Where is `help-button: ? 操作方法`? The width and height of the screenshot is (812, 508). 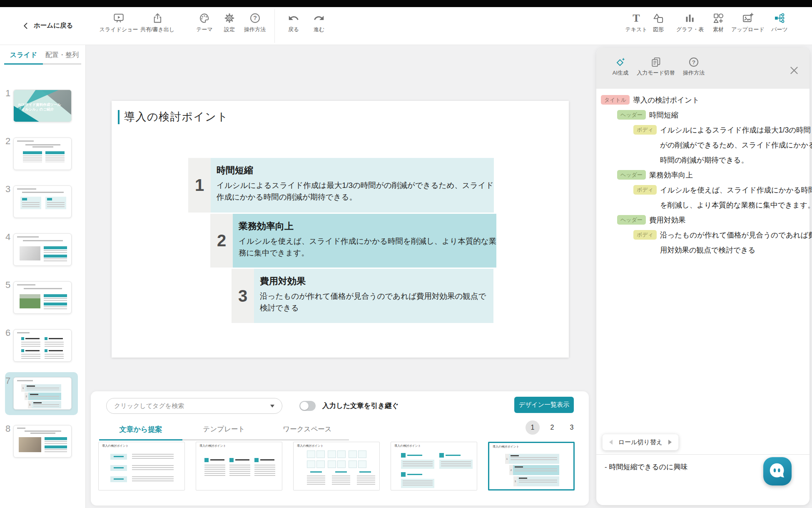 help-button: ? 操作方法 is located at coordinates (255, 23).